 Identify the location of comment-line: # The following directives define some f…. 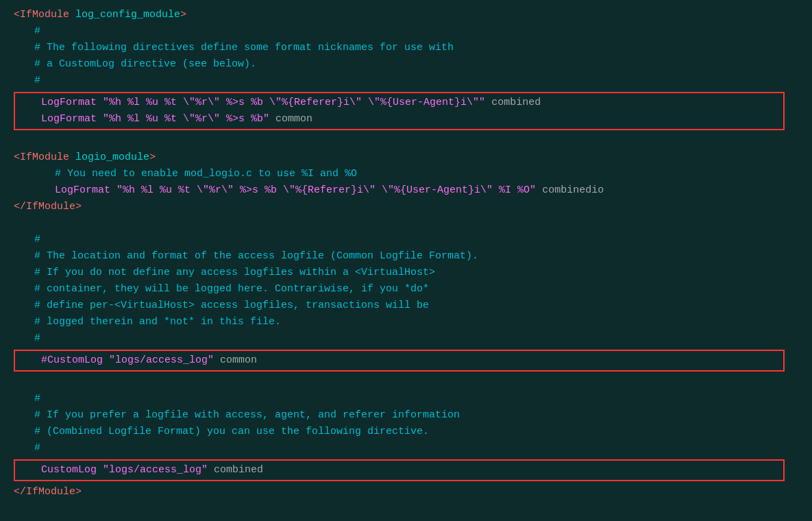
(244, 48).